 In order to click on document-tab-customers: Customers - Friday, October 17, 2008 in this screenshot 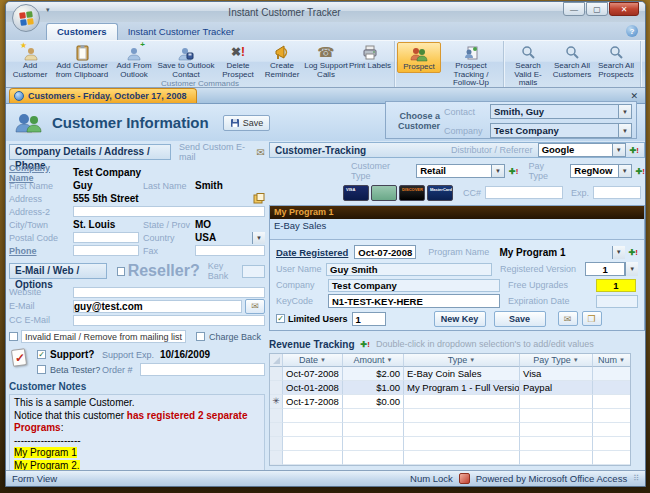, I will do `click(103, 96)`.